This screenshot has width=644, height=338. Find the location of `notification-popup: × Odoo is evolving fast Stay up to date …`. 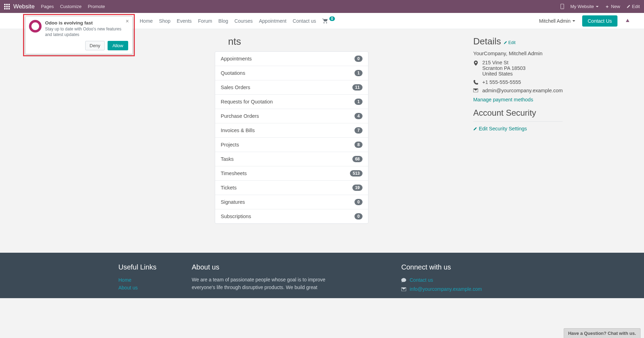

notification-popup: × Odoo is evolving fast Stay up to date … is located at coordinates (79, 35).